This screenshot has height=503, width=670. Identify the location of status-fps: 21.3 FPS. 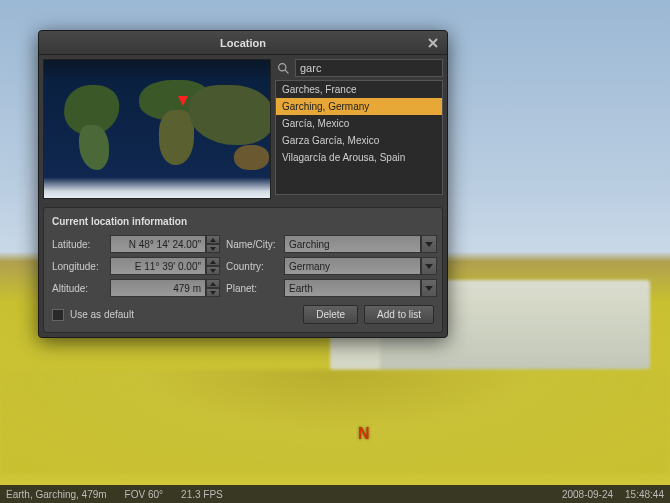
(202, 494).